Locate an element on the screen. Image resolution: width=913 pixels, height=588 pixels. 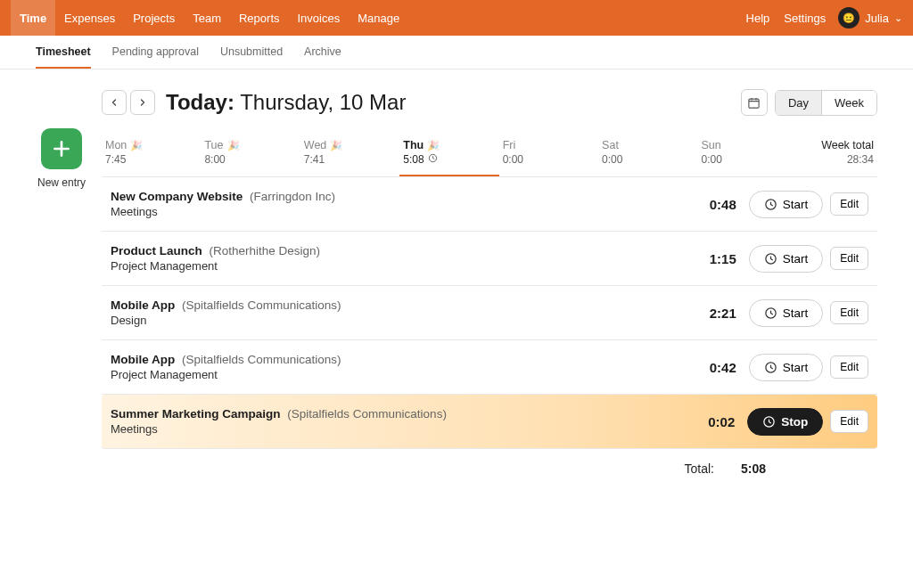
entry-duration: 1:15 is located at coordinates (719, 258).